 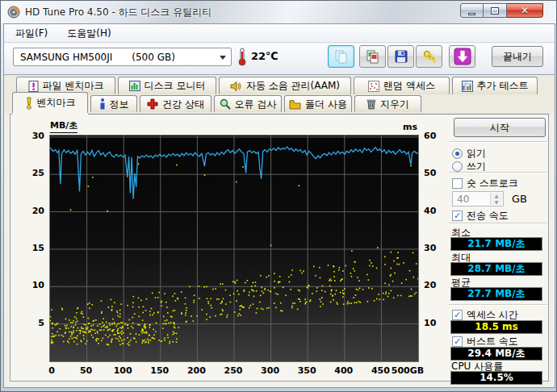 I want to click on close-button: ✕, so click(x=525, y=10).